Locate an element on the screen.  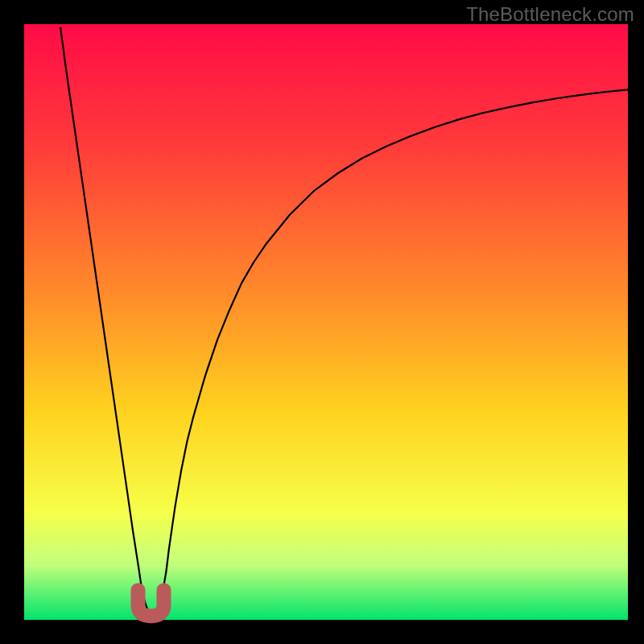
bottom-band is located at coordinates (326, 592).